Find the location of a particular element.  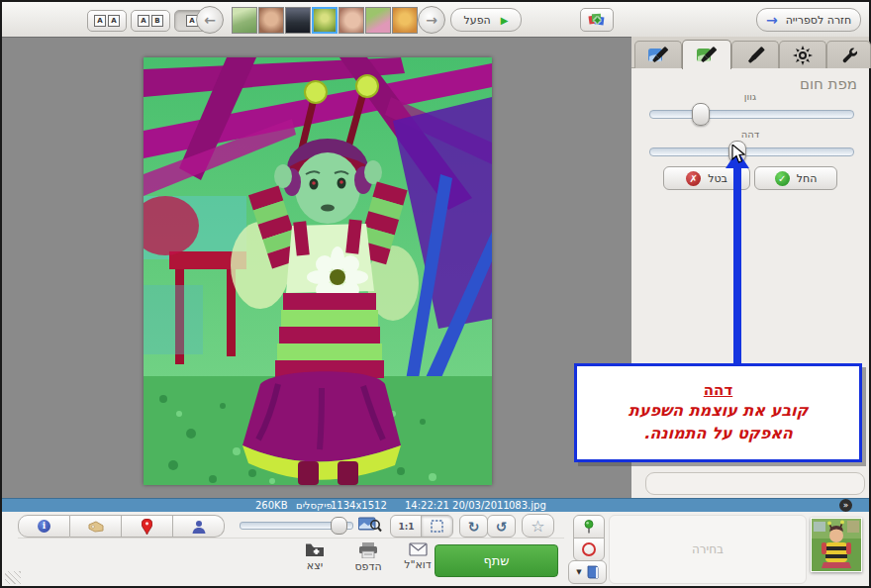

export-label: יצא is located at coordinates (315, 566).